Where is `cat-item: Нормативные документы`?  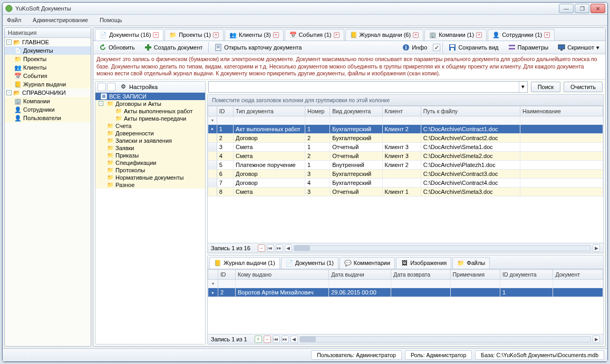 cat-item: Нормативные документы is located at coordinates (150, 178).